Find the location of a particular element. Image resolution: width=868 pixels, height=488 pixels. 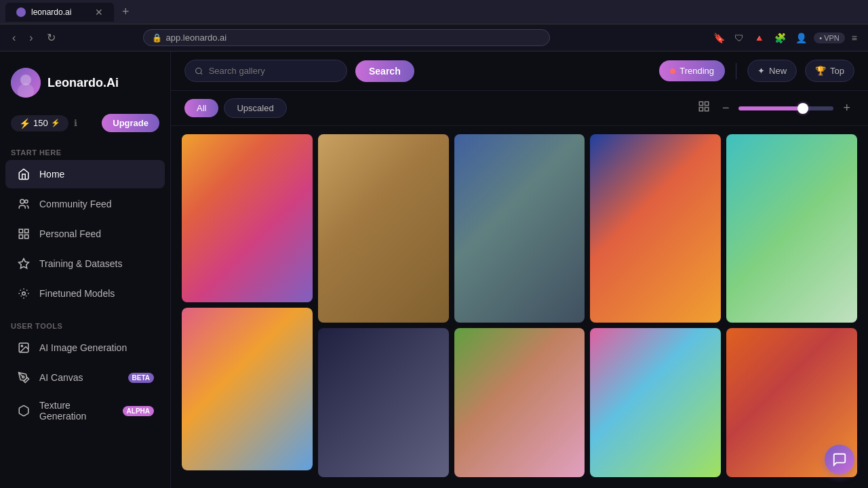

alert-icon: 🔺 is located at coordinates (760, 38).